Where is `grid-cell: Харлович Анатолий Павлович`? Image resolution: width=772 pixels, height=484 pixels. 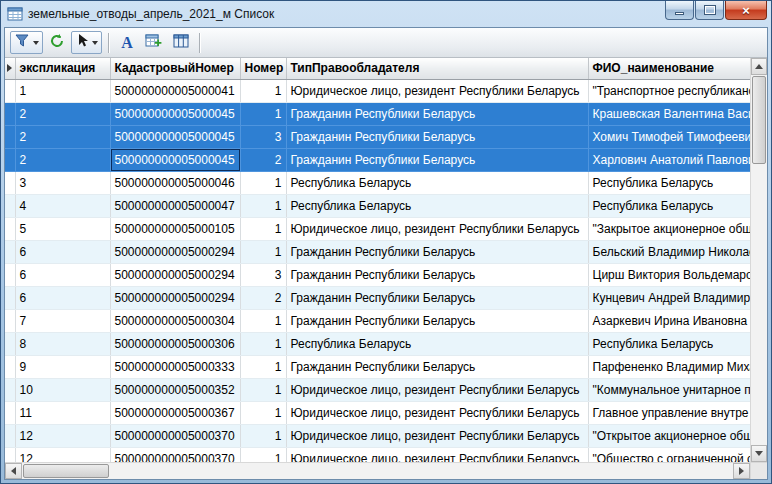
grid-cell: Харлович Анатолий Павлович is located at coordinates (669, 160).